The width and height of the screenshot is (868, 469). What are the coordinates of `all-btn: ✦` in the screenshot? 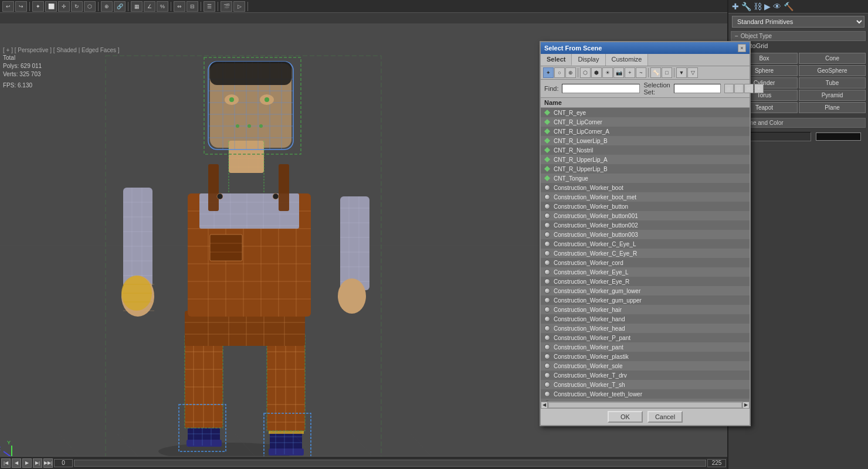 It's located at (548, 73).